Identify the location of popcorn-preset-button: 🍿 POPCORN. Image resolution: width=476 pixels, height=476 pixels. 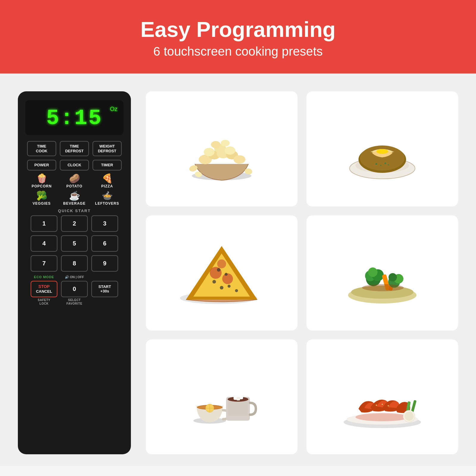
(42, 181).